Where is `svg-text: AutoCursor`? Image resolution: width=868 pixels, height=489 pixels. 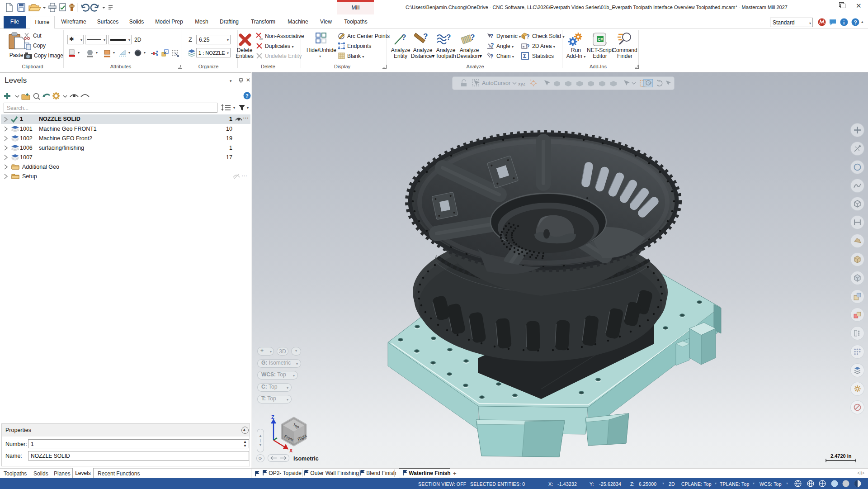
svg-text: AutoCursor is located at coordinates (496, 83).